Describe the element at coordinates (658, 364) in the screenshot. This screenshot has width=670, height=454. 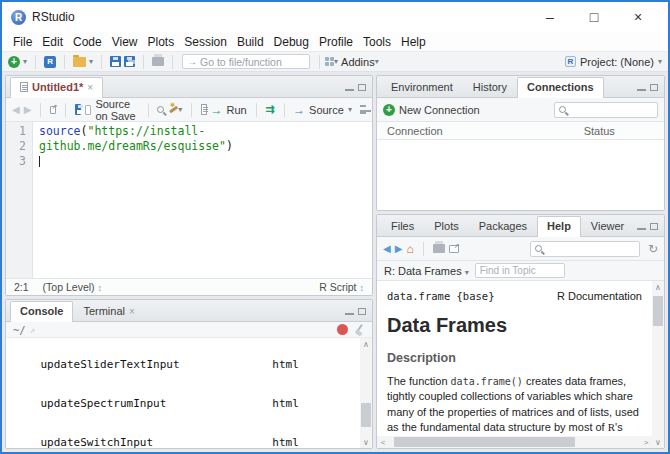
I see `help-vertical-scrollbar: ∧ ∨` at that location.